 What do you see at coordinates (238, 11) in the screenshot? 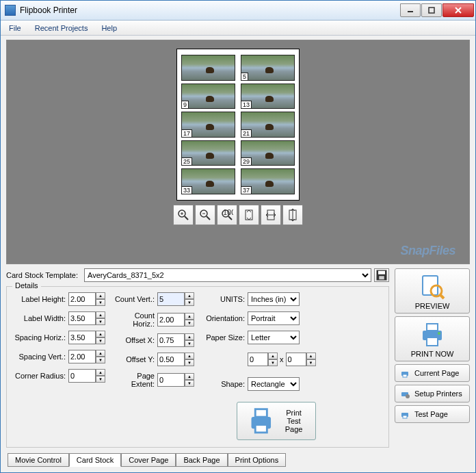
I see `titlebar: Flipbook Printer` at bounding box center [238, 11].